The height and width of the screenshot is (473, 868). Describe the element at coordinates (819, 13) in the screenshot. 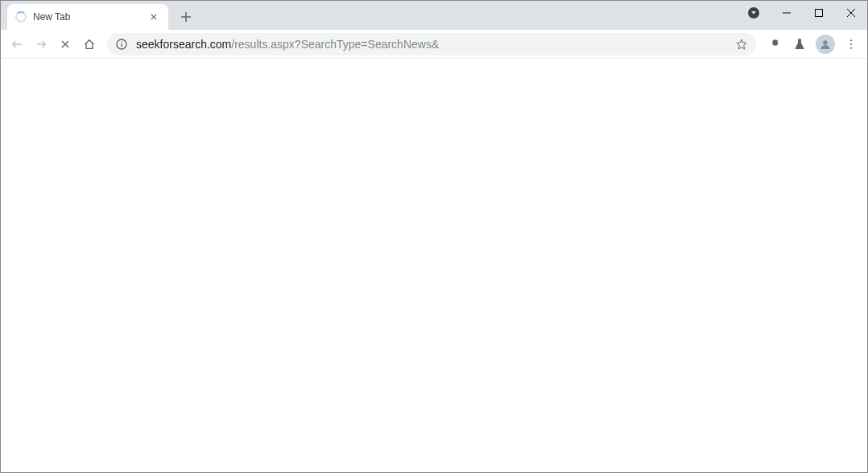

I see `maximize-icon` at that location.